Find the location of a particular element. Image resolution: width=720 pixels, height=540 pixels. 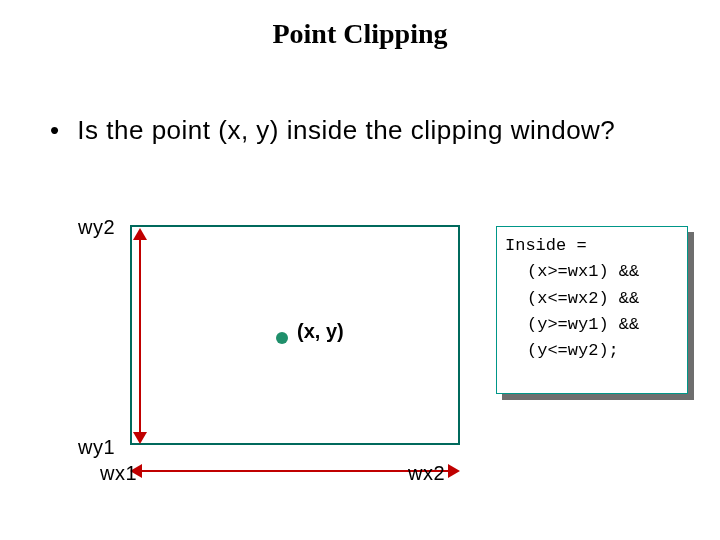

slide-title: Point Clipping is located at coordinates (360, 34).